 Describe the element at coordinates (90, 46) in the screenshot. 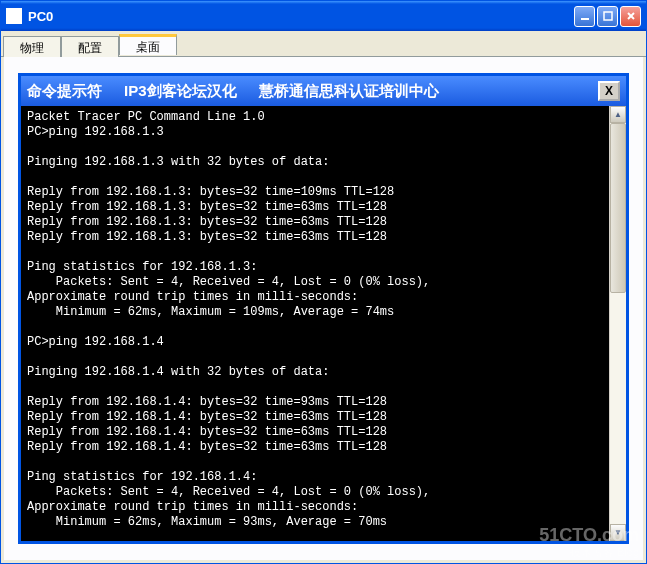

I see `tab-config: 配置` at that location.